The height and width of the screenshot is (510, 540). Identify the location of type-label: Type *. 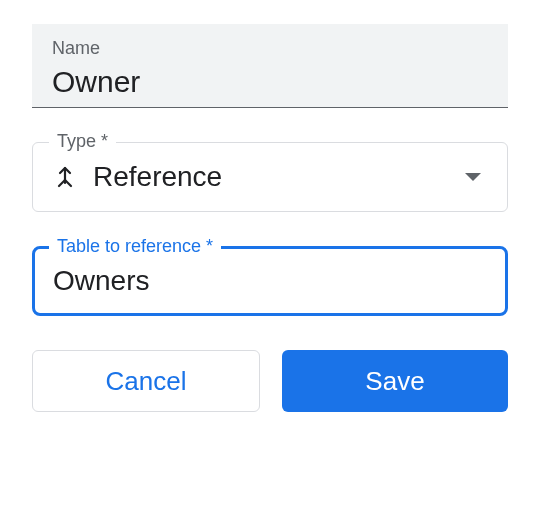
(82, 142).